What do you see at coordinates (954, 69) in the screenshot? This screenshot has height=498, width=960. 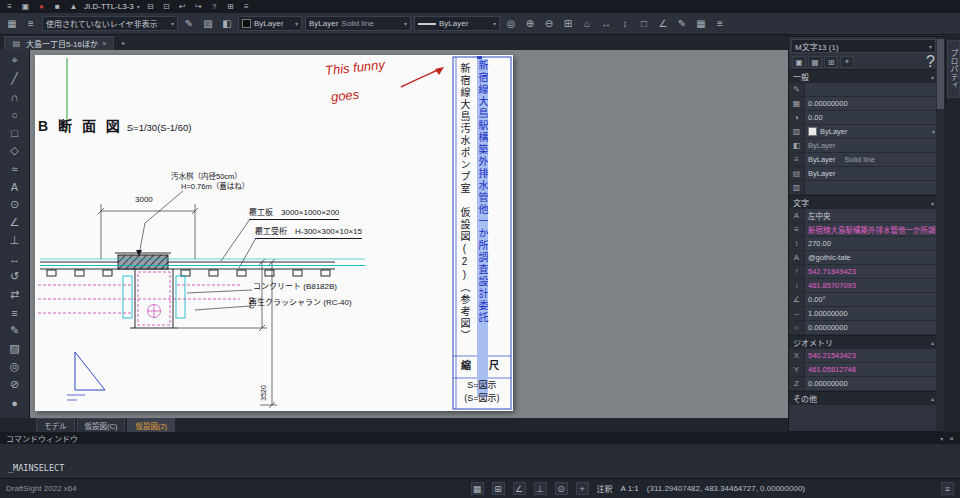 I see `properties-palette-tab: プロパティ` at bounding box center [954, 69].